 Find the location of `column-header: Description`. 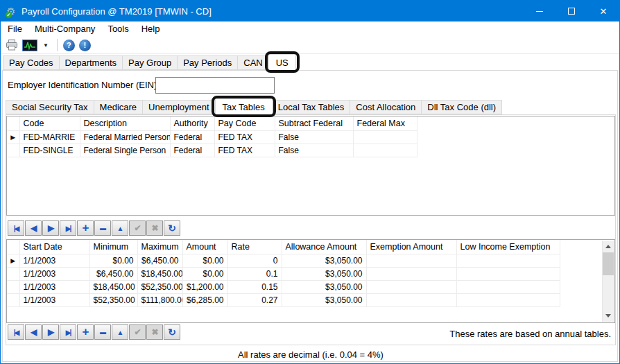

column-header: Description is located at coordinates (125, 123).